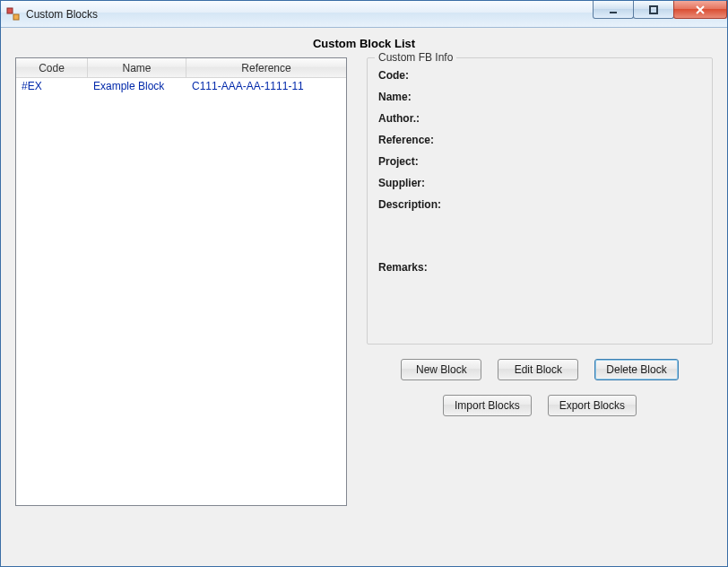  I want to click on button-row-2: Import Blocks Export Blocks, so click(540, 406).